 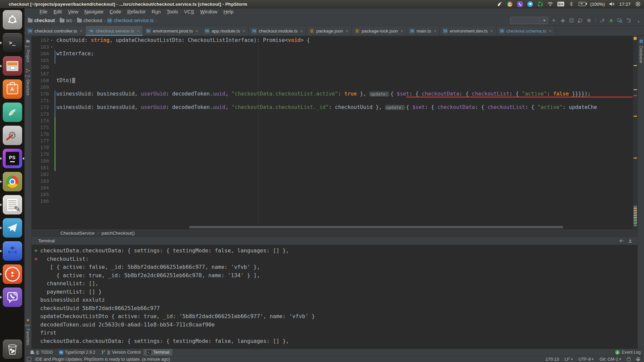 What do you see at coordinates (526, 31) in the screenshot?
I see `tab-checkout.schema.ts: TScheckout.schema.ts×` at bounding box center [526, 31].